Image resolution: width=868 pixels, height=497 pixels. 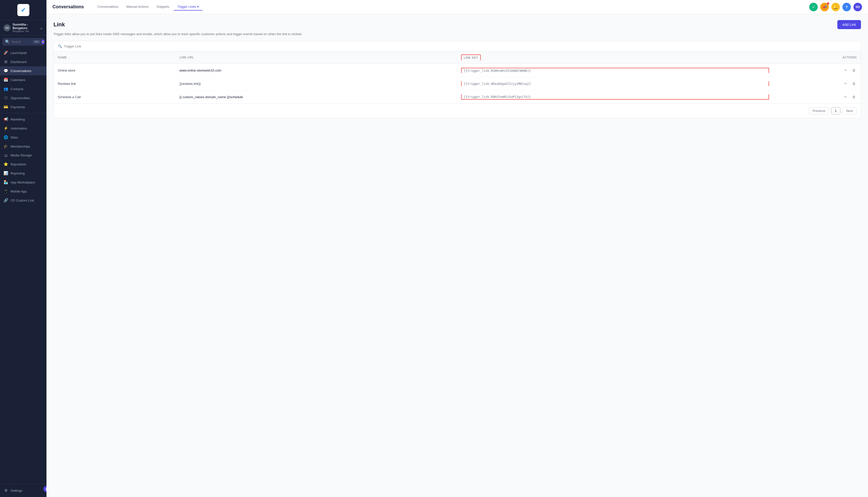 I want to click on sidebar-item-cp-custom-link: 🔗 CP Custom Link, so click(x=23, y=200).